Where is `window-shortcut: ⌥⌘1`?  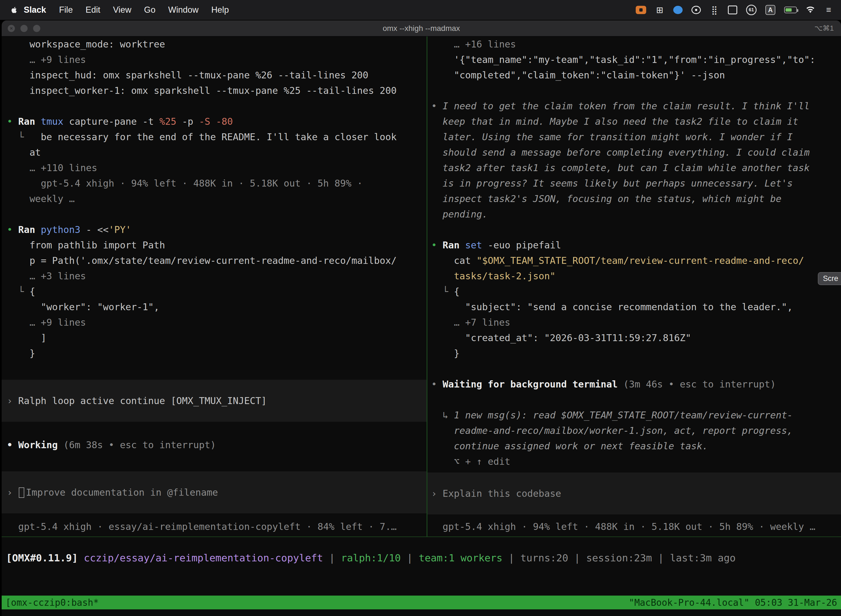
window-shortcut: ⌥⌘1 is located at coordinates (824, 28).